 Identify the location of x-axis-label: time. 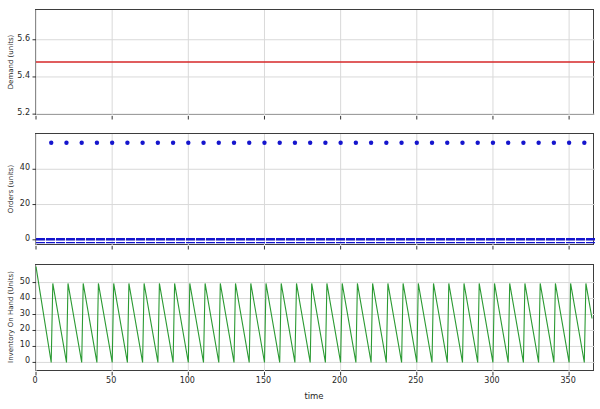
(314, 396).